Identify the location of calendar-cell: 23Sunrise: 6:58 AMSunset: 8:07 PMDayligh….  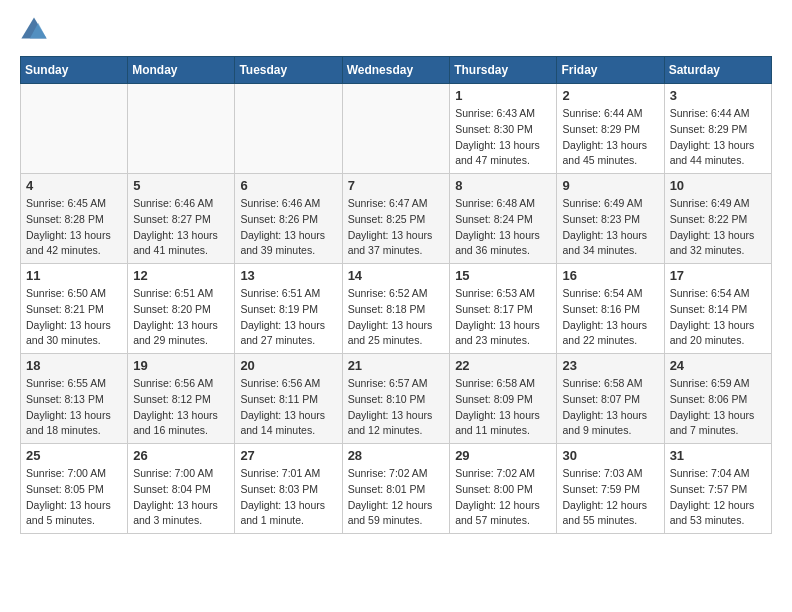
(610, 399).